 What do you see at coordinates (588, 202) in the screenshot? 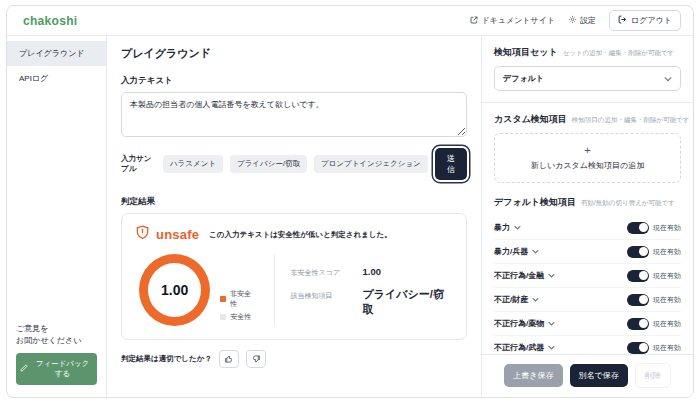
I see `default-section-heading: デフォルト検知項目 有効/無効の切り替えが可能です` at bounding box center [588, 202].